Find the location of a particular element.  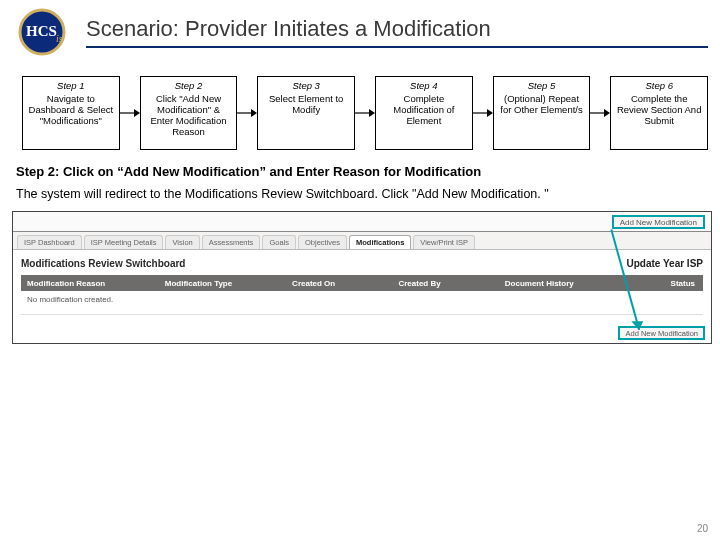

page-number: 20 is located at coordinates (702, 528).